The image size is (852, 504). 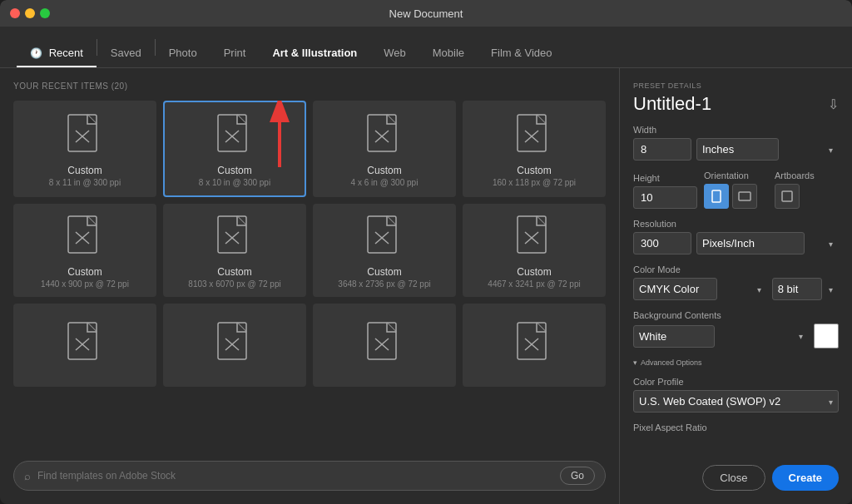 What do you see at coordinates (30, 13) in the screenshot?
I see `minimize-window-dot` at bounding box center [30, 13].